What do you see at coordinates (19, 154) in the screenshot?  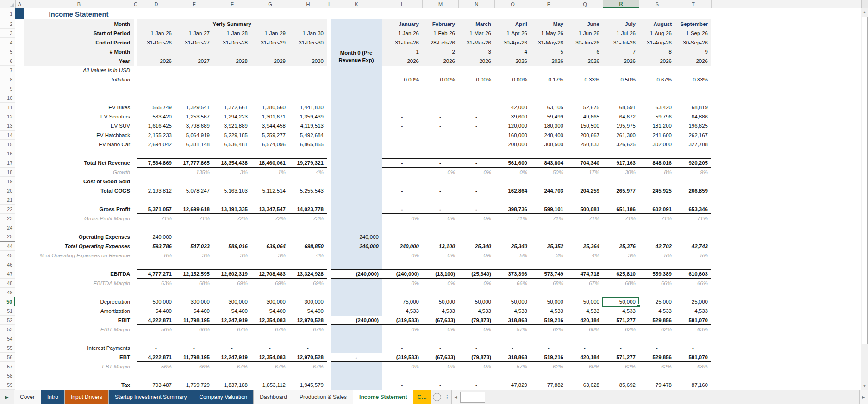 I see `cell-A16` at bounding box center [19, 154].